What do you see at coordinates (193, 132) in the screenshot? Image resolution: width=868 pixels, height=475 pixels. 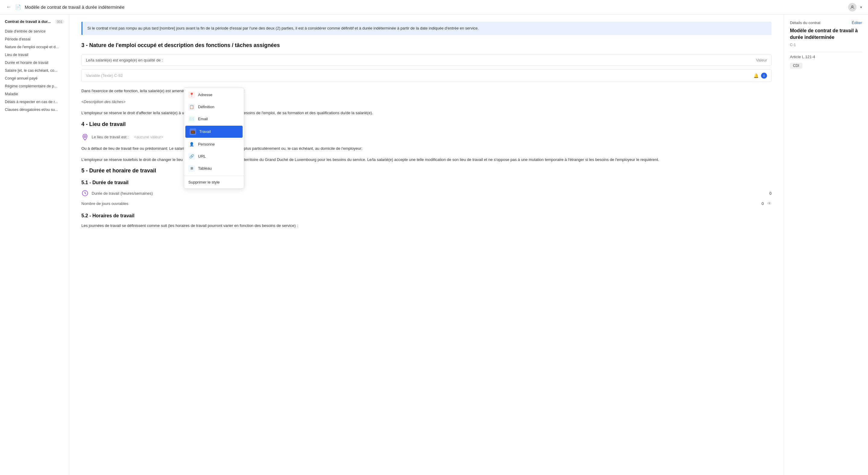 I see `travail-icon: 💼` at bounding box center [193, 132].